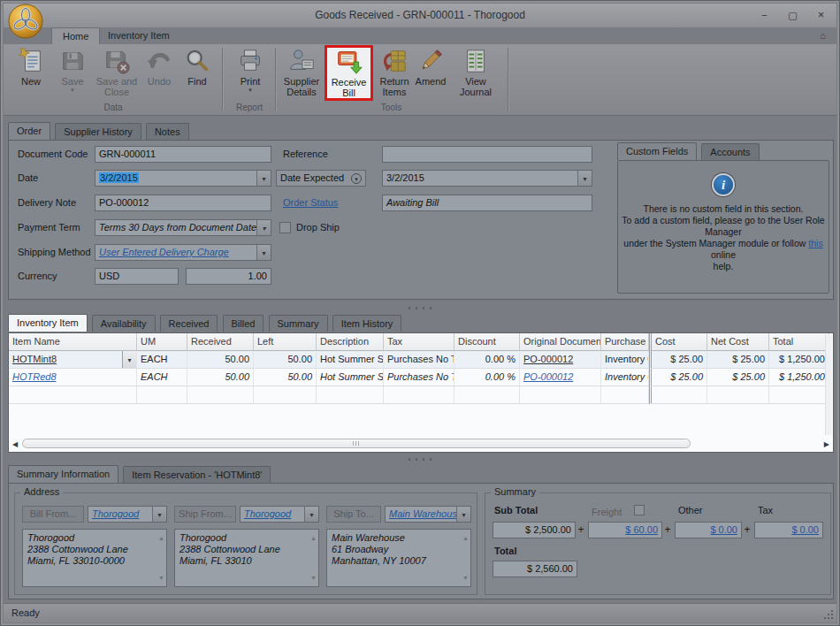  Describe the element at coordinates (421, 444) in the screenshot. I see `horizontal-scrollbar: ◀ ▶` at that location.